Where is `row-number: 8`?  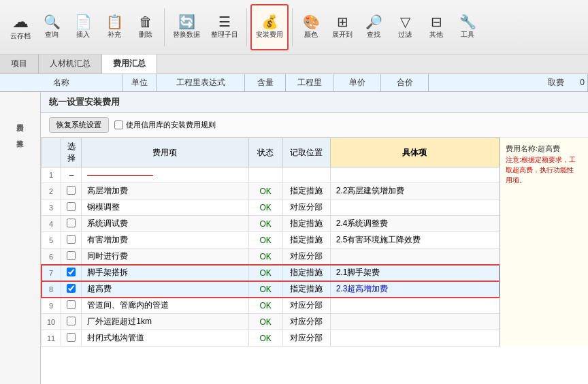 row-number: 8 is located at coordinates (52, 289).